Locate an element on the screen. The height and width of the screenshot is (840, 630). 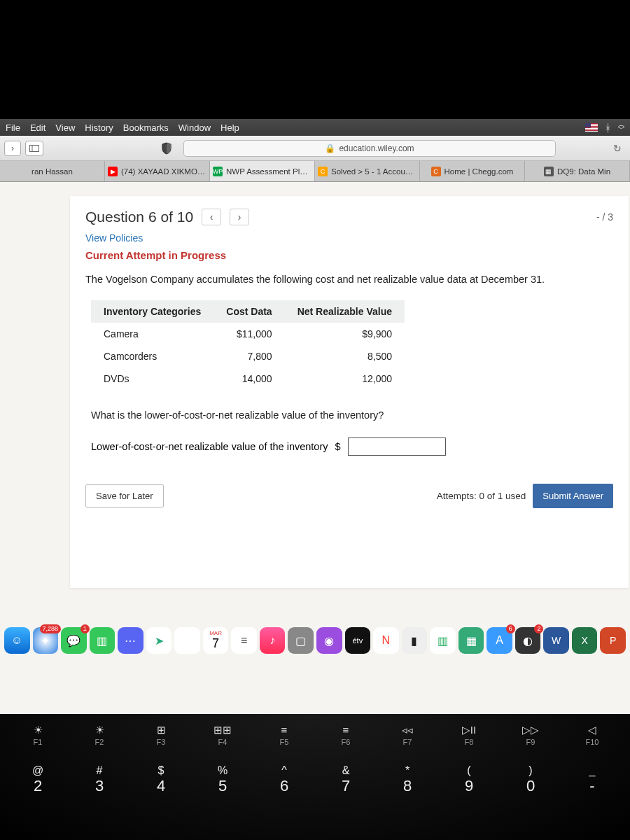
key-f5: ≡F5 is located at coordinates (284, 735).